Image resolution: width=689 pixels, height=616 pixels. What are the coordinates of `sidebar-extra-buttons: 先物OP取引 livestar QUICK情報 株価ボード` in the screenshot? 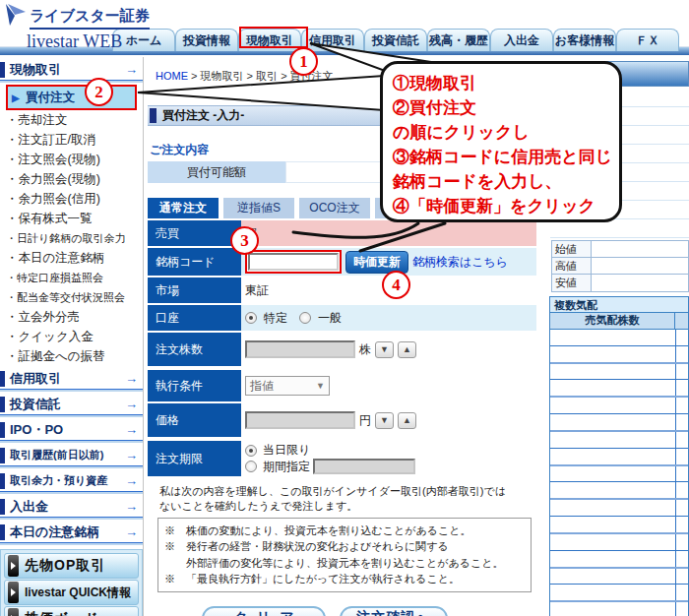 It's located at (71, 583).